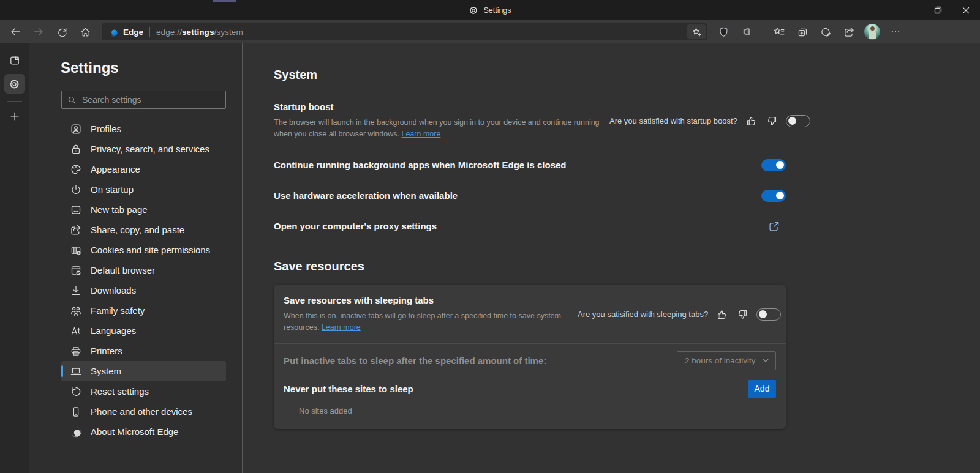 This screenshot has width=980, height=473. Describe the element at coordinates (200, 32) in the screenshot. I see `url-text: edge://settings/system` at that location.